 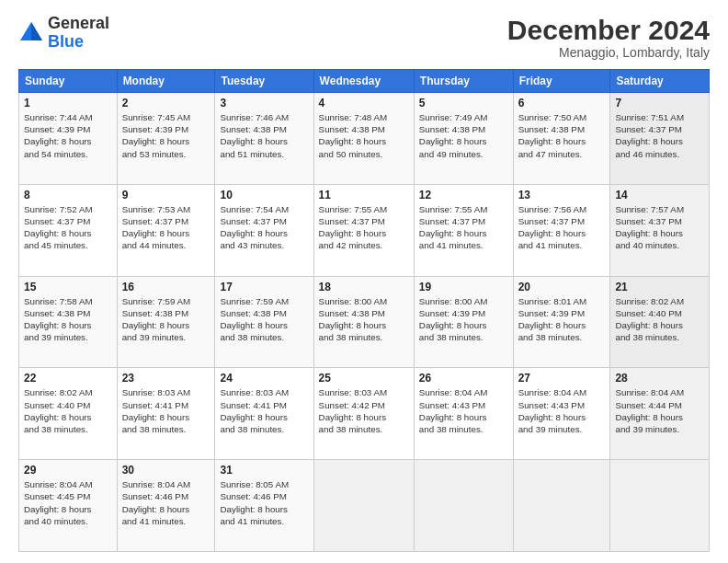 What do you see at coordinates (68, 228) in the screenshot?
I see `day-info: Sunrise: 7:52 AM Sunset: 4:37 PM Dayligh…` at bounding box center [68, 228].